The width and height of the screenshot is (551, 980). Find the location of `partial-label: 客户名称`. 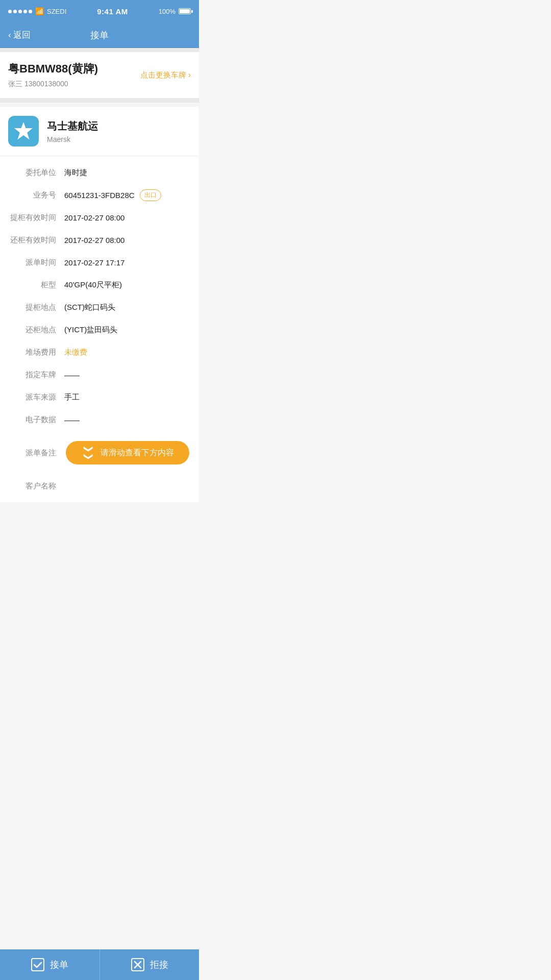

partial-label: 客户名称 is located at coordinates (36, 486).